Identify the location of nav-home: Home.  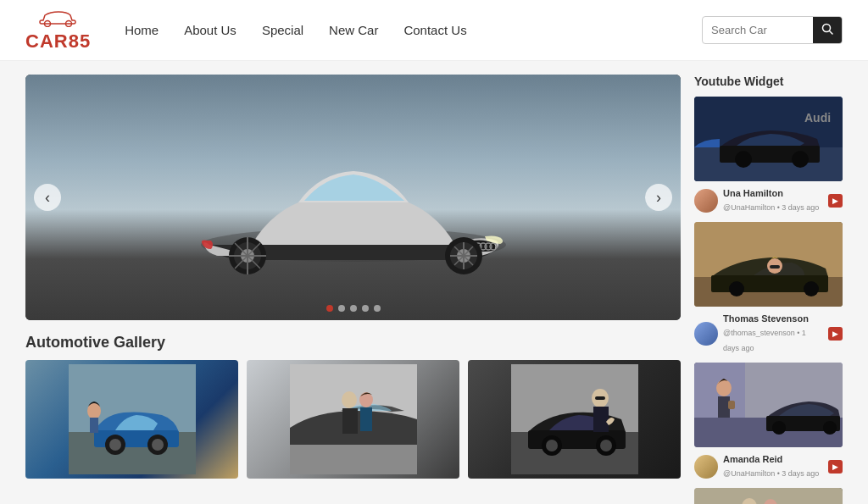
(142, 30).